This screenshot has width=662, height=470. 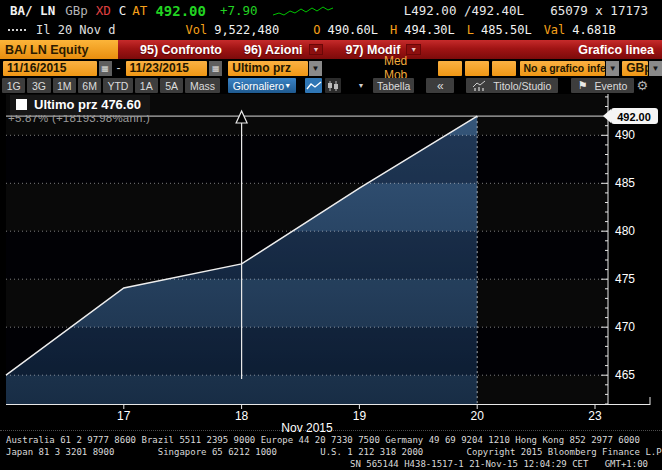 I want to click on x-tick-label: 23, so click(x=595, y=416).